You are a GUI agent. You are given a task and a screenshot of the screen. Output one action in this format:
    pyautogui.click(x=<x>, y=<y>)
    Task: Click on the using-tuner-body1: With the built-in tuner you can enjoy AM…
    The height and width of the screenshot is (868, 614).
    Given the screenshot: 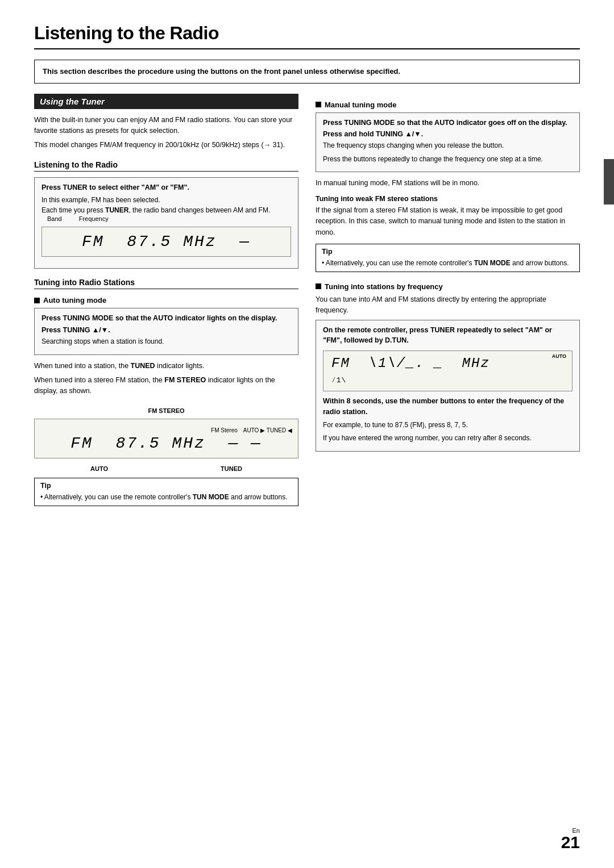 What is the action you would take?
    pyautogui.click(x=166, y=126)
    